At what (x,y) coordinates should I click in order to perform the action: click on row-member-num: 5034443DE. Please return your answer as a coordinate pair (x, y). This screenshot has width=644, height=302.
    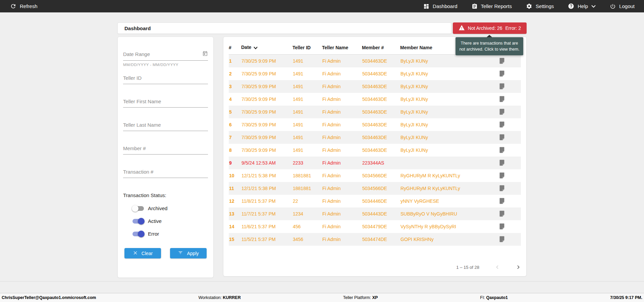
    Looking at the image, I should click on (381, 214).